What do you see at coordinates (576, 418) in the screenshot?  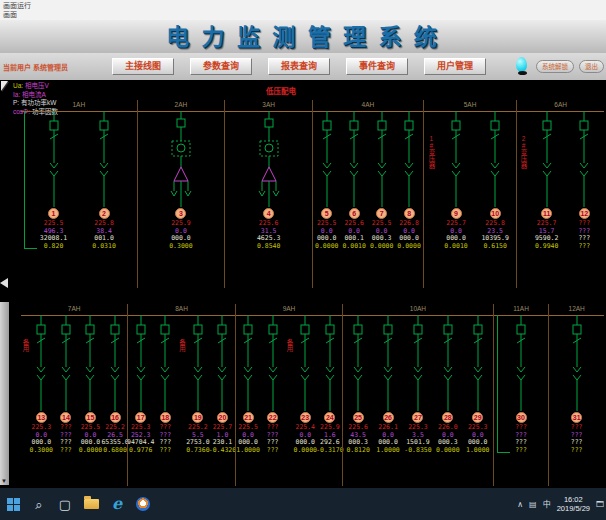 I see `meter-badge: 31` at bounding box center [576, 418].